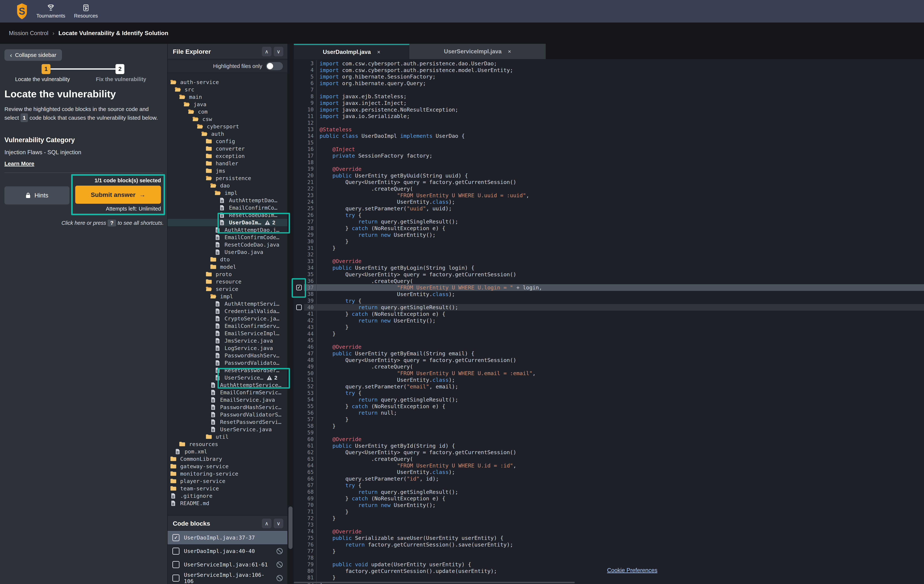 Image resolution: width=924 pixels, height=584 pixels. I want to click on gutter-divider, so click(316, 163).